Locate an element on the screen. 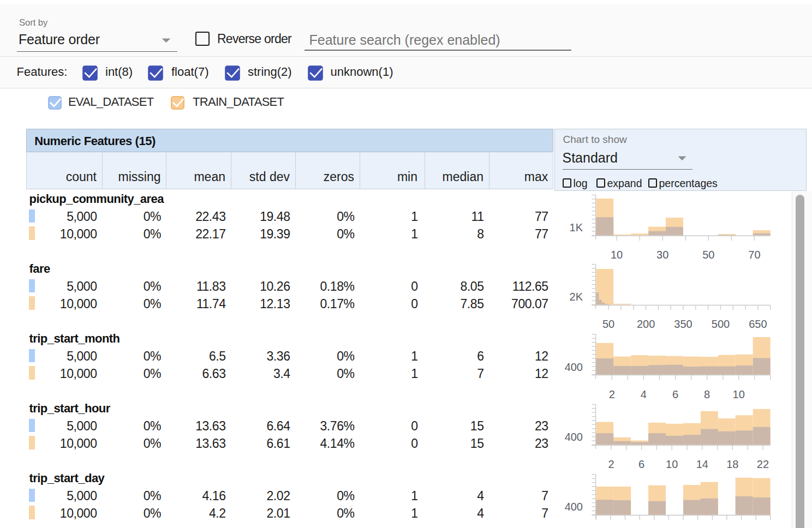 The width and height of the screenshot is (812, 528). svg-text: 22 is located at coordinates (763, 464).